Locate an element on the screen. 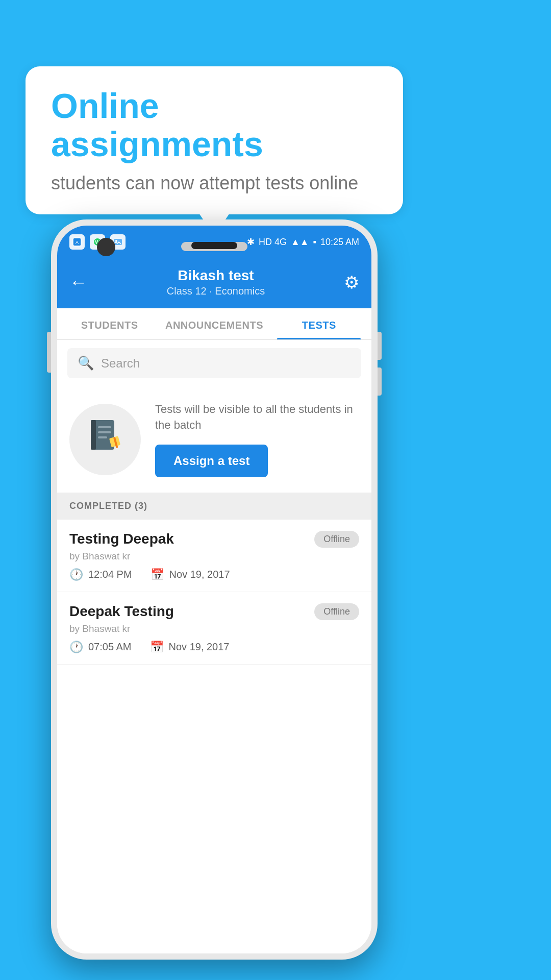 Image resolution: width=551 pixels, height=980 pixels. status-right: ✱ HD 4G ▲▲ ▪ 10:25 AM is located at coordinates (303, 242).